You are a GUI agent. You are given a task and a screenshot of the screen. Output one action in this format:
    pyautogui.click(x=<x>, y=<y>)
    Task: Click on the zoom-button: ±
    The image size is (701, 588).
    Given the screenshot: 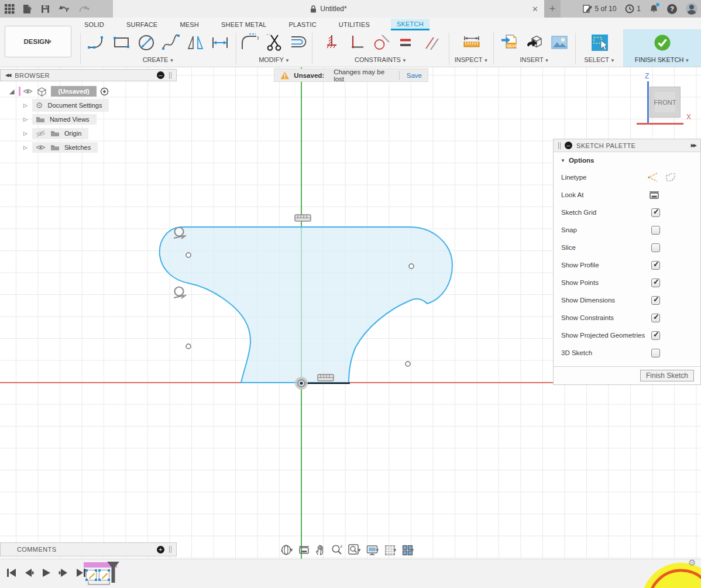 What is the action you would take?
    pyautogui.click(x=337, y=550)
    